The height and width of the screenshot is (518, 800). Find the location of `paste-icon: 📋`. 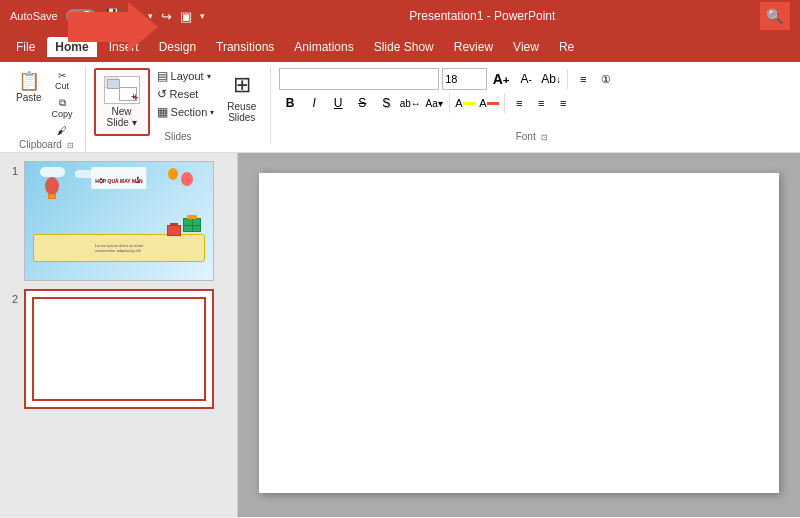

paste-icon: 📋 is located at coordinates (29, 81).